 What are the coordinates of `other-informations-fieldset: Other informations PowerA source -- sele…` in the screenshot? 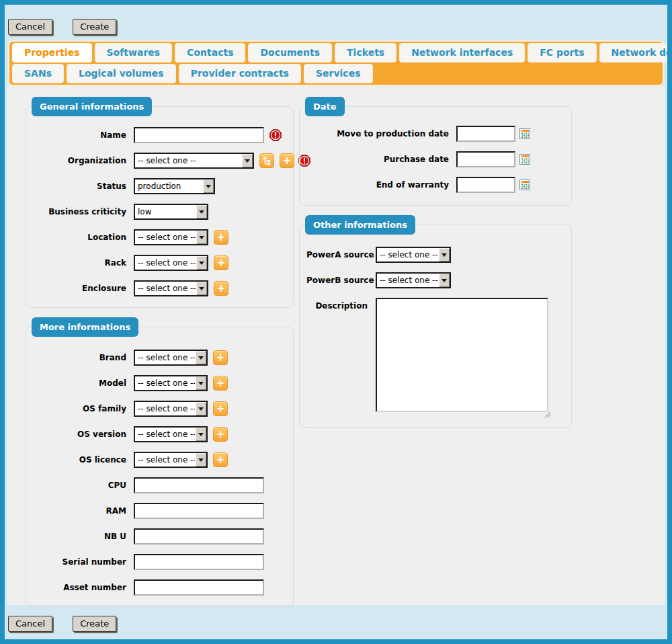 It's located at (435, 326).